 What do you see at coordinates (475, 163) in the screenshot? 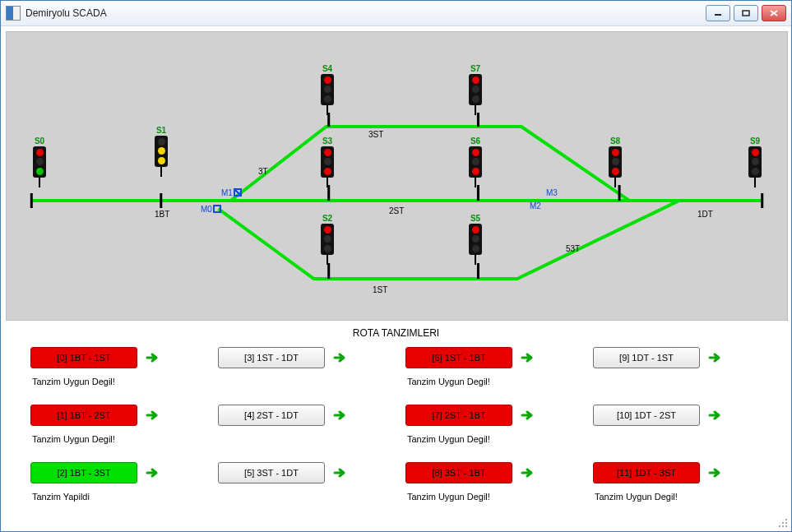
I see `signal-s6: S6` at bounding box center [475, 163].